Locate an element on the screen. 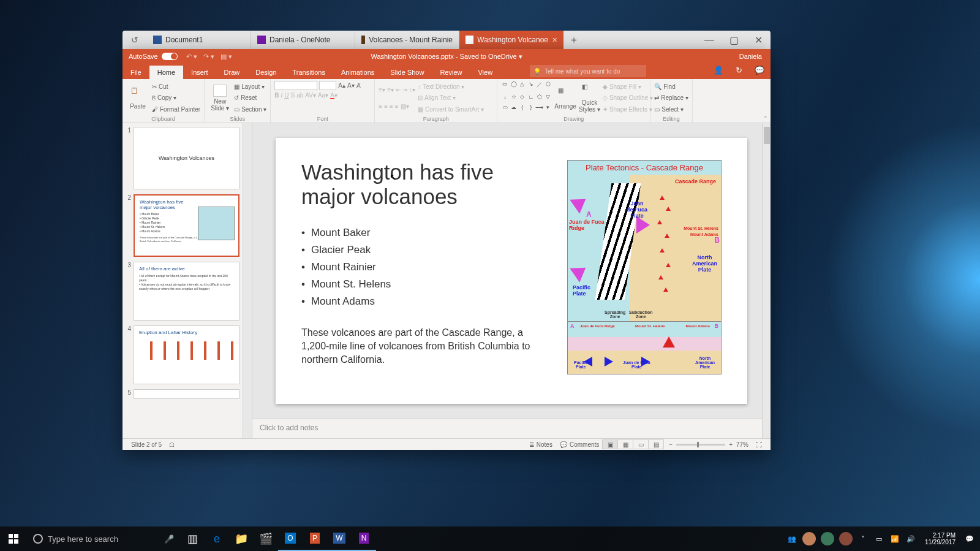 The image size is (980, 551). movies-icon: 🎬 is located at coordinates (266, 539).